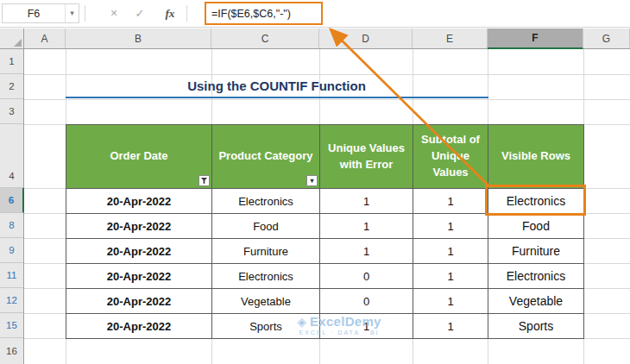  What do you see at coordinates (276, 85) in the screenshot?
I see `sheet-title: Using the COUNTIF Function` at bounding box center [276, 85].